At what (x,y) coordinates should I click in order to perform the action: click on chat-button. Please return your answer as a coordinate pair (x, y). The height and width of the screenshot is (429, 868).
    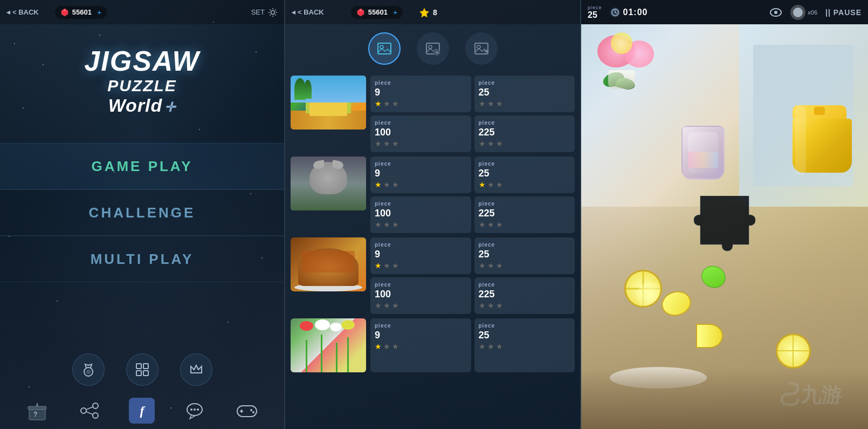
    Looking at the image, I should click on (195, 411).